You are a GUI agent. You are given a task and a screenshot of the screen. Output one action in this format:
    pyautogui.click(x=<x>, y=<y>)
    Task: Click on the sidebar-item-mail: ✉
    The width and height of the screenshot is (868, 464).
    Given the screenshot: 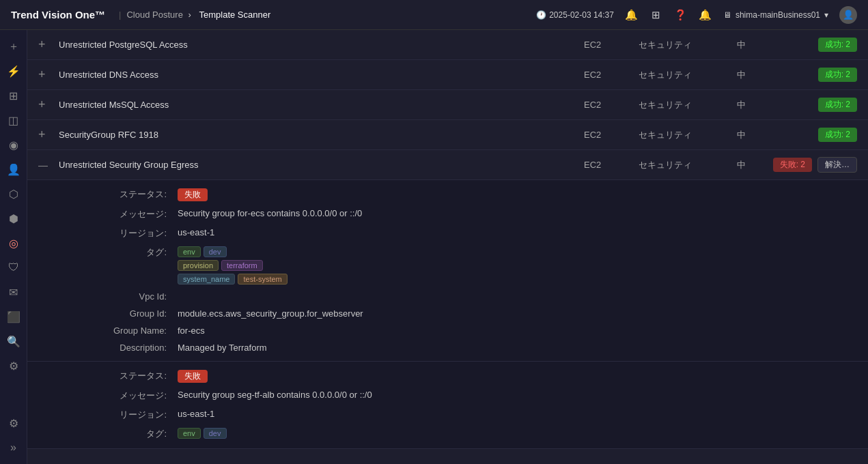 What is the action you would take?
    pyautogui.click(x=14, y=292)
    